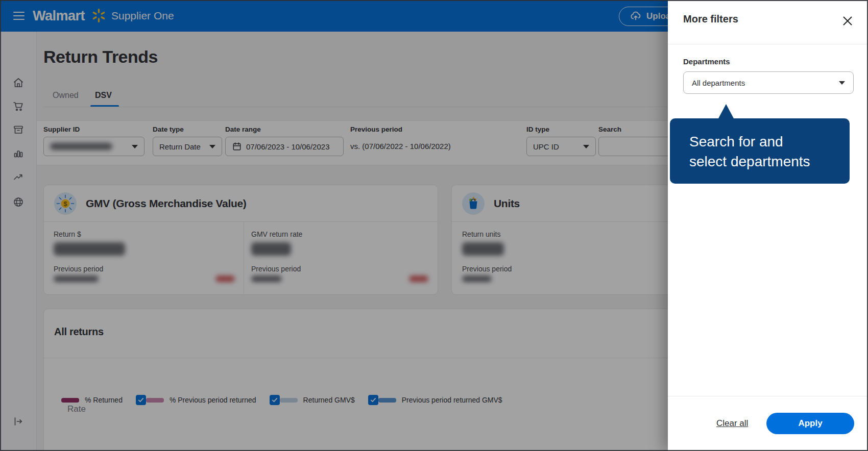 This screenshot has width=868, height=451. What do you see at coordinates (718, 83) in the screenshot?
I see `departments-value: All departments` at bounding box center [718, 83].